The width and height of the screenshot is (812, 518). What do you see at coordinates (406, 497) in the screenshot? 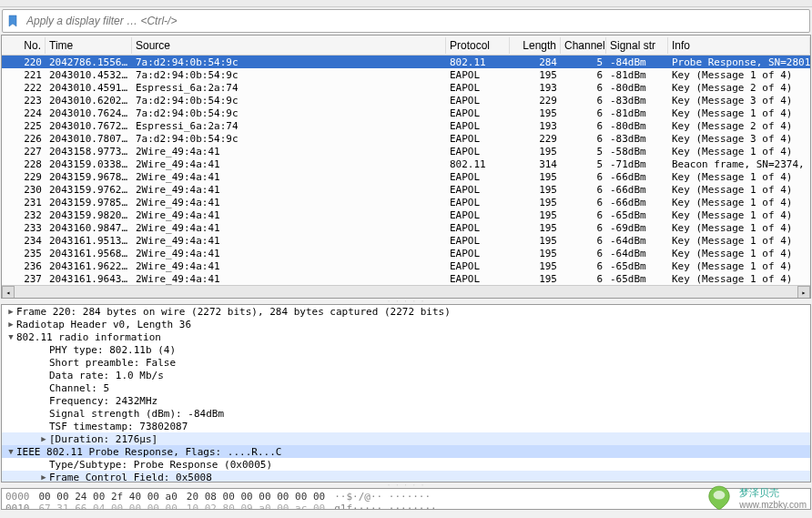
I see `hex-line: 000000 00 24 00 2f 40 00 a020 08 00 00 0…` at bounding box center [406, 497].